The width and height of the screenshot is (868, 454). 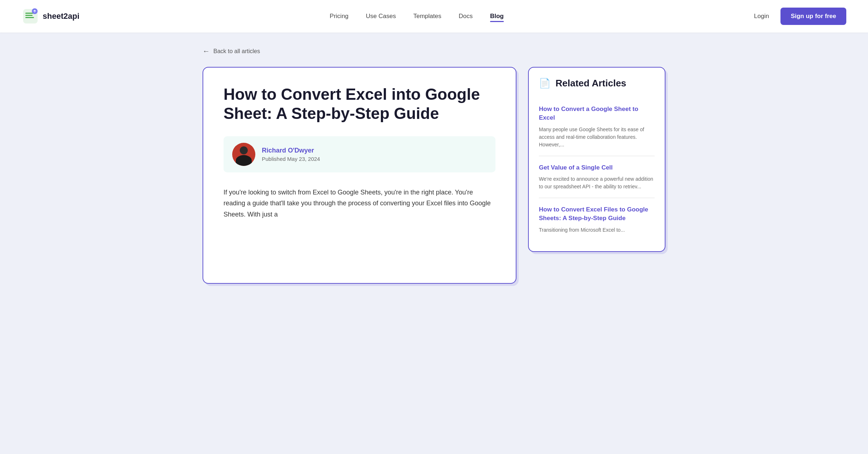 What do you see at coordinates (466, 16) in the screenshot?
I see `nav-docs: Docs` at bounding box center [466, 16].